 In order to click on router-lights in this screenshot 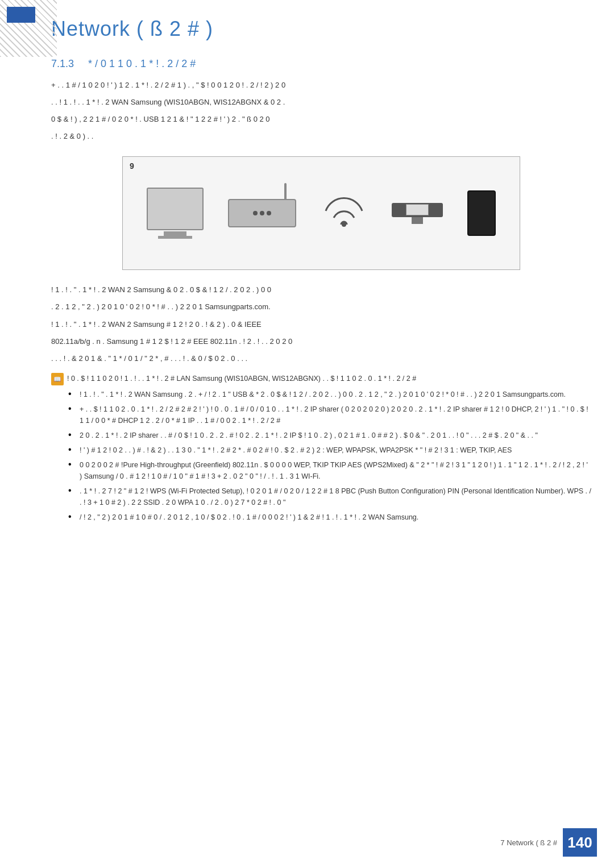, I will do `click(262, 213)`.